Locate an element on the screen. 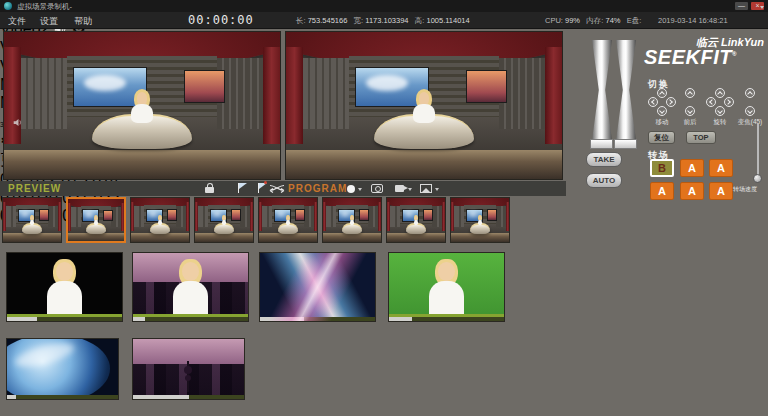 The image size is (768, 416). menu-file: 文件 is located at coordinates (17, 22).